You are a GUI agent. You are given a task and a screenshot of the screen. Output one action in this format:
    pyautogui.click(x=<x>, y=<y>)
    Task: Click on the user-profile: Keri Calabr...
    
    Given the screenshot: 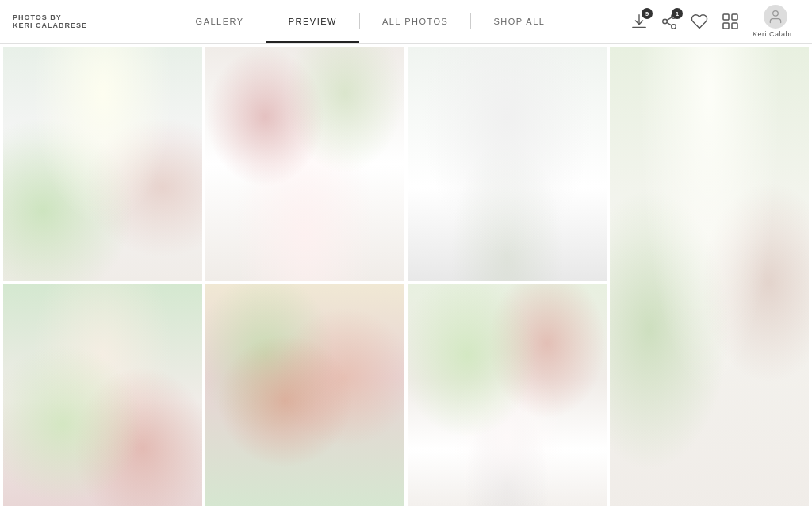 What is the action you would take?
    pyautogui.click(x=776, y=21)
    